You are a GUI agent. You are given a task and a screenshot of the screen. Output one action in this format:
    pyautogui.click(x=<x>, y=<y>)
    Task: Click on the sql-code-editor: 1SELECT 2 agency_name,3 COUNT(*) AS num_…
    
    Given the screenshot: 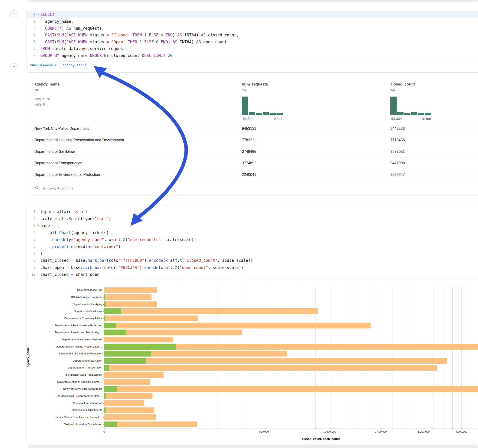 What is the action you would take?
    pyautogui.click(x=252, y=35)
    